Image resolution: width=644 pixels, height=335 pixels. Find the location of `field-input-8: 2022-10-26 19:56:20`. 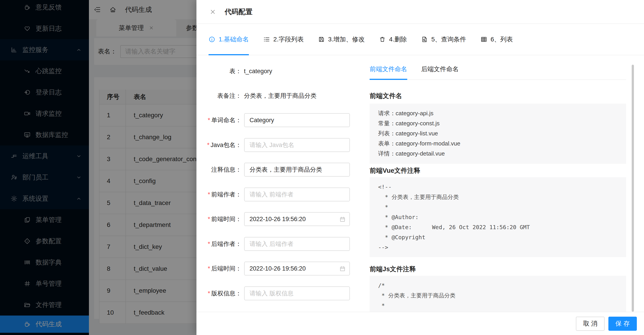

field-input-8: 2022-10-26 19:56:20 is located at coordinates (297, 269).